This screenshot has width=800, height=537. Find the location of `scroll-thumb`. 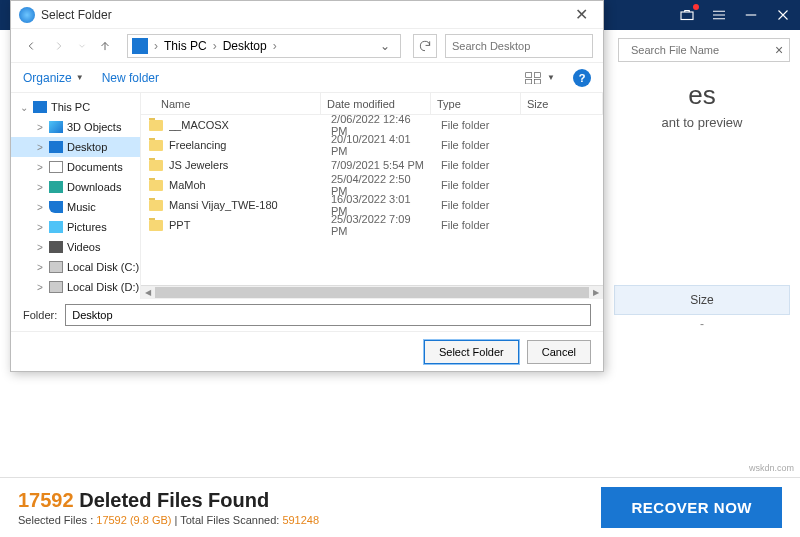

scroll-thumb is located at coordinates (372, 292).